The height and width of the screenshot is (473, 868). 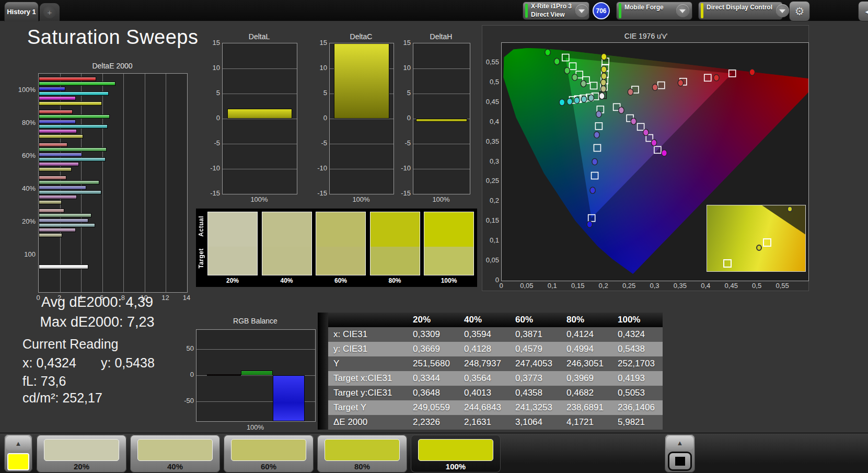 I want to click on patch-button-20%: 20%, so click(x=82, y=454).